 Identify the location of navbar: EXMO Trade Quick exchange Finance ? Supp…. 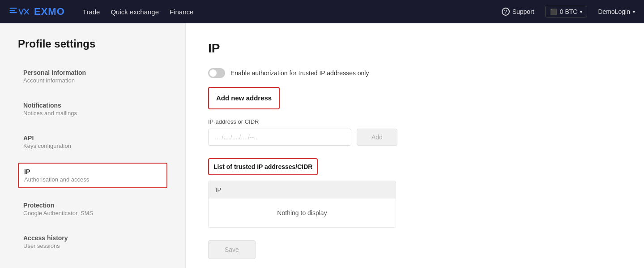
(322, 12).